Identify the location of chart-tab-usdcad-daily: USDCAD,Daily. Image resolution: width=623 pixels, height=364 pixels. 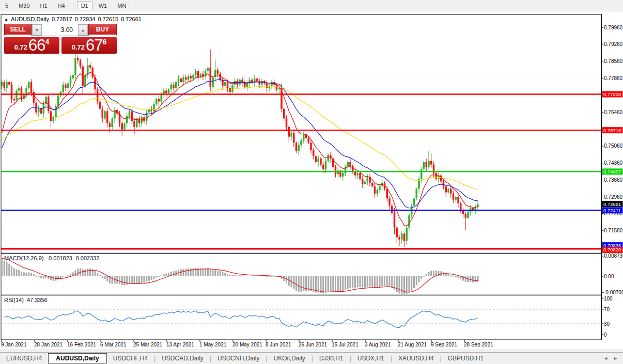
(183, 358).